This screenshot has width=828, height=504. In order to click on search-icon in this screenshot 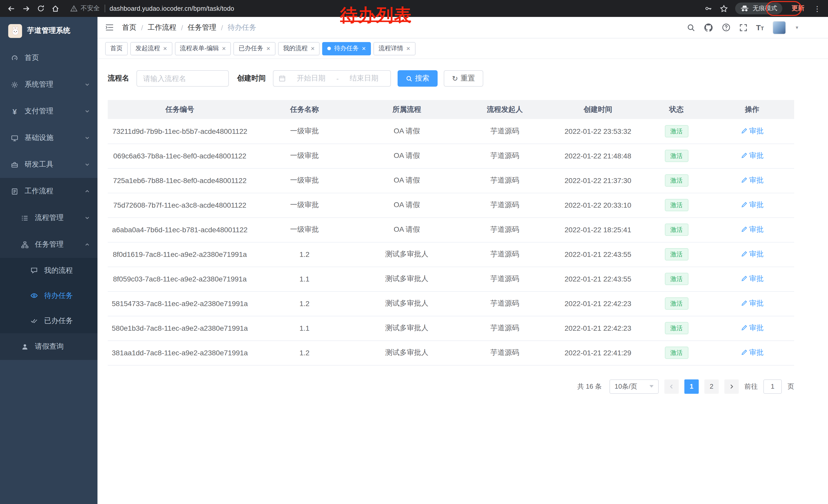, I will do `click(691, 28)`.